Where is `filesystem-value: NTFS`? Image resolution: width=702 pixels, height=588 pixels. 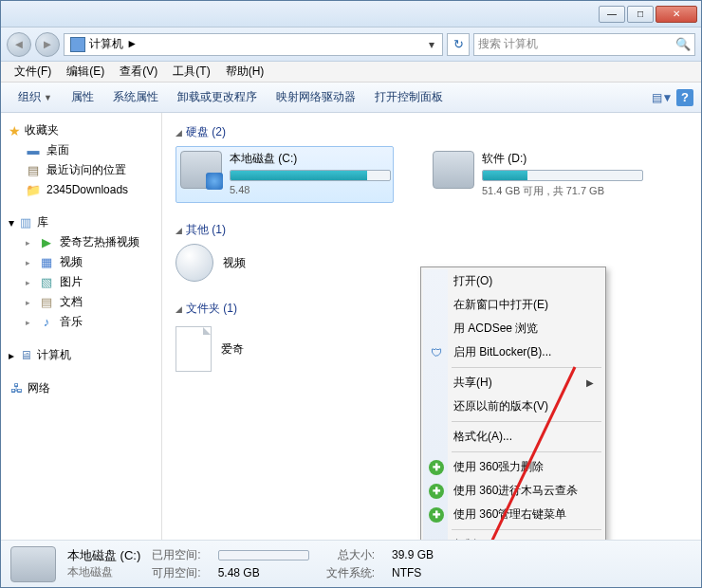 filesystem-value: NTFS is located at coordinates (413, 573).